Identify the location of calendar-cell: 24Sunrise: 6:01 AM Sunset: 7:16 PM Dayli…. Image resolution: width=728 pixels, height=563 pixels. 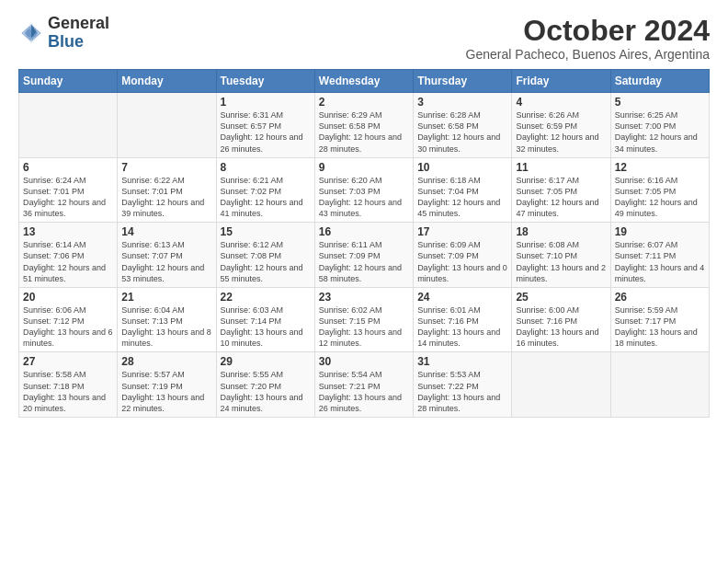
(463, 320).